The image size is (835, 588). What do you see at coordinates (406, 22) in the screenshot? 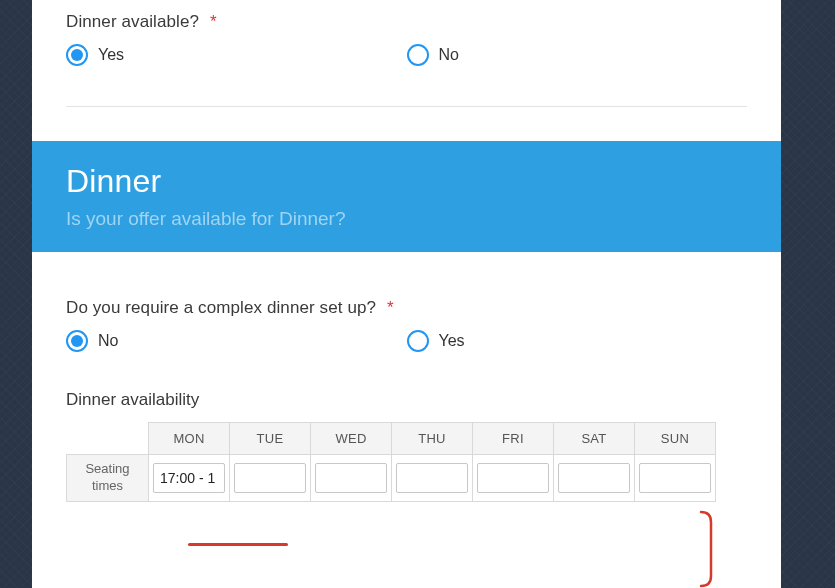
I see `question-label: Dinner available? *` at bounding box center [406, 22].